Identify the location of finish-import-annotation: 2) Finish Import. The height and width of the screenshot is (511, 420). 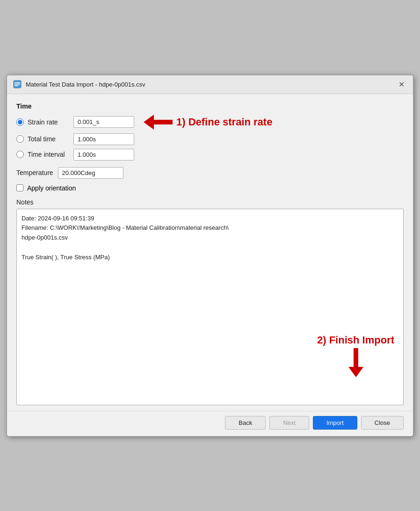
(355, 356).